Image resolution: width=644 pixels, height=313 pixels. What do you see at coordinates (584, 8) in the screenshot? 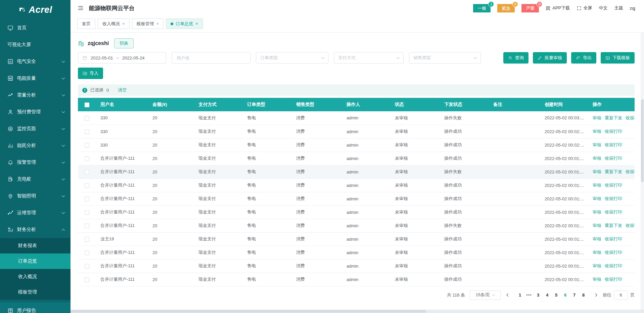
I see `fullscreen-link: 全屏` at bounding box center [584, 8].